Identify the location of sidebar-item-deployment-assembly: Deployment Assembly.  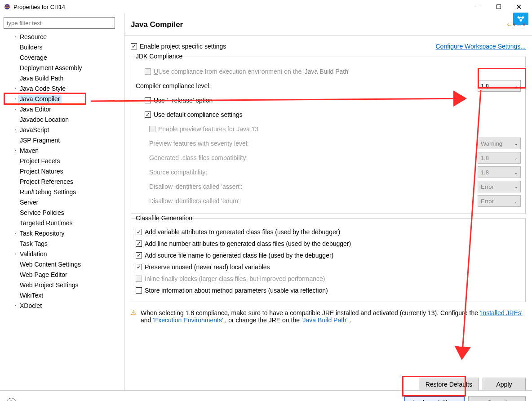
(62, 67).